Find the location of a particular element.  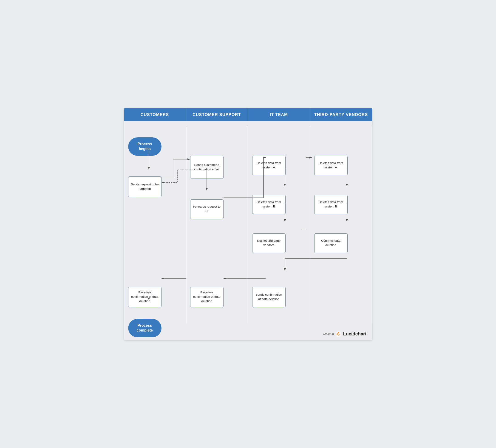

process-begins-node: Process begins is located at coordinates (145, 147).